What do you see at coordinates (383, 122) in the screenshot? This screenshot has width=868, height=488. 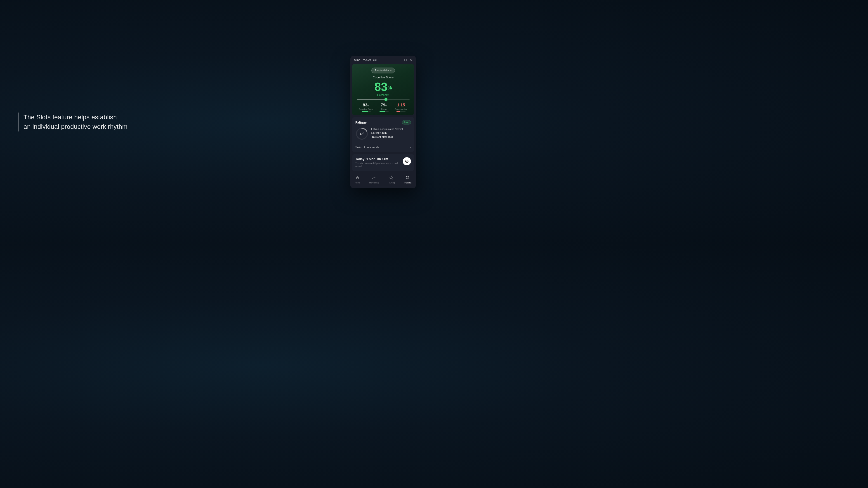 I see `app-window: Mind Tracker BCI − □ ✕ Productivity ≡ Co…` at bounding box center [383, 122].